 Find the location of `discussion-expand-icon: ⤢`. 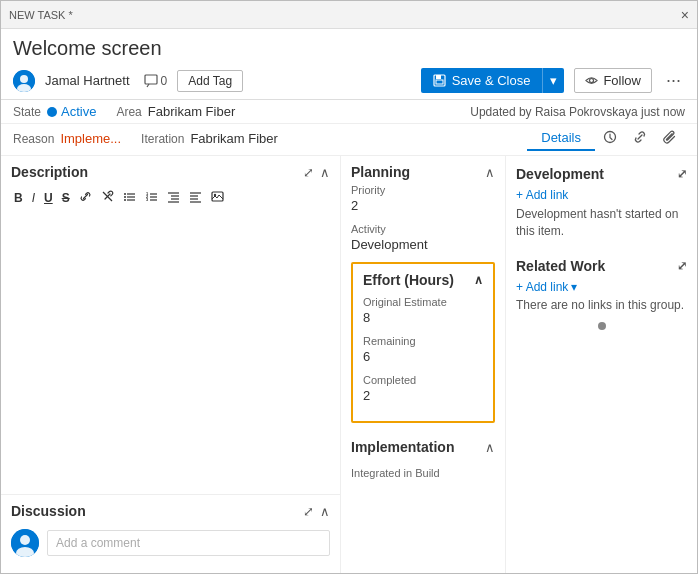

discussion-expand-icon: ⤢ is located at coordinates (308, 512).